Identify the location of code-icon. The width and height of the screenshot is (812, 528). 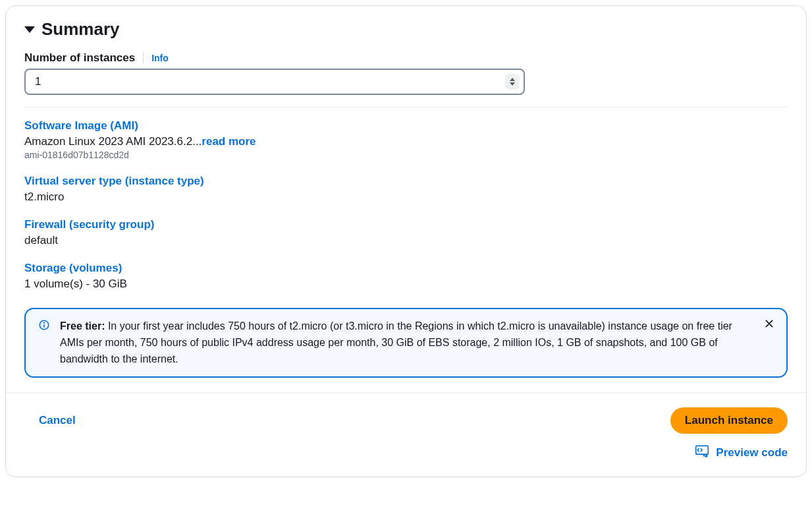
(702, 452).